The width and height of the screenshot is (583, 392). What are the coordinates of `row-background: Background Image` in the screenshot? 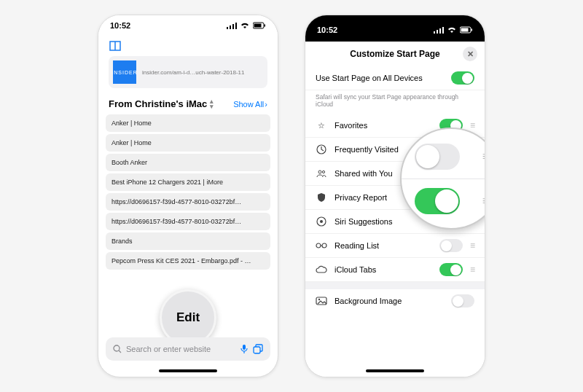 It's located at (395, 301).